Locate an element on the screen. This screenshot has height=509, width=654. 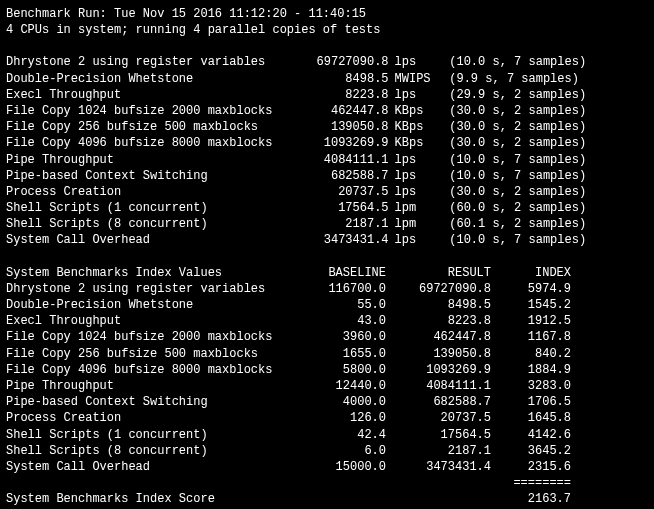
index-value: 2315.6 is located at coordinates (531, 467).